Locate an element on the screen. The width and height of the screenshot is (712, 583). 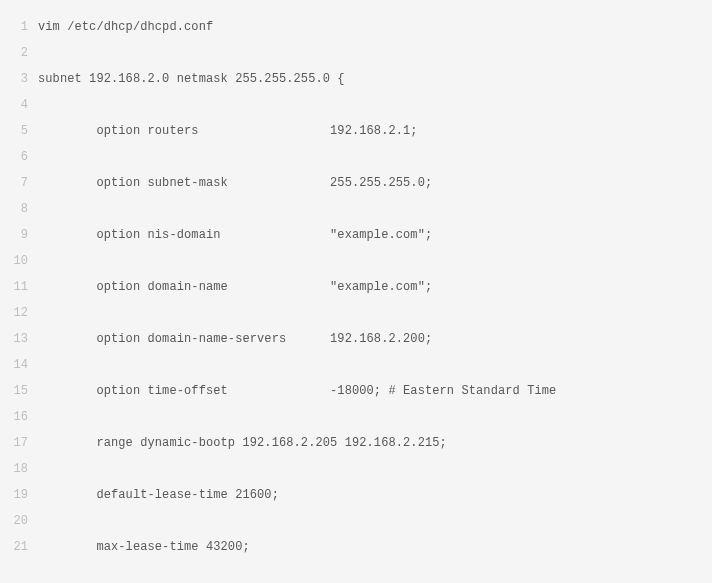
code-line: 11 option domain-name "example.com"; is located at coordinates (356, 287).